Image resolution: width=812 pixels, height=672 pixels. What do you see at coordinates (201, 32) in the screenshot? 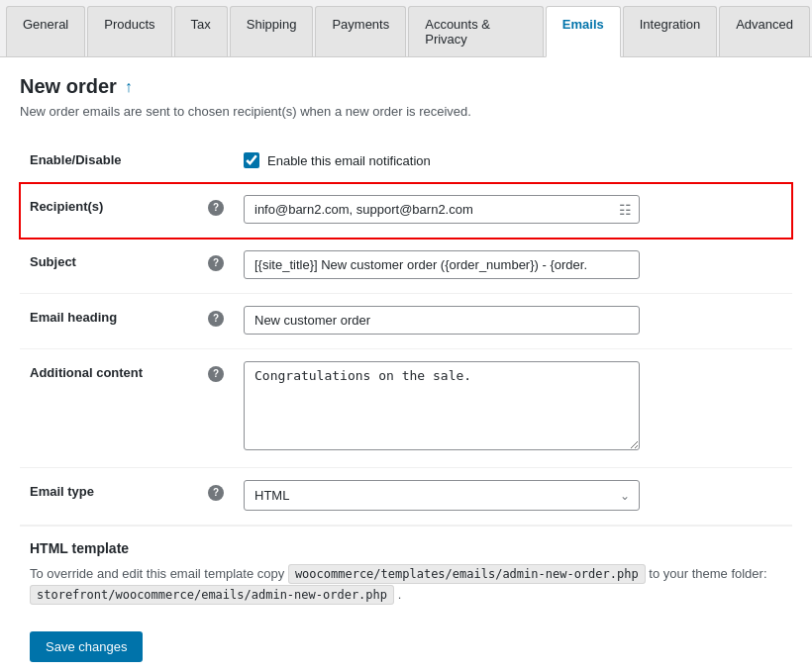
I see `tab-tax: Tax` at bounding box center [201, 32].